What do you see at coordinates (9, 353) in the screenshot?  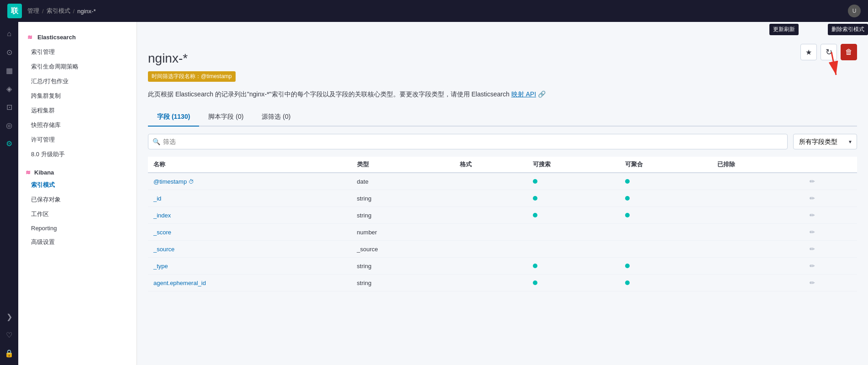 I see `lock-icon: 🔒` at bounding box center [9, 353].